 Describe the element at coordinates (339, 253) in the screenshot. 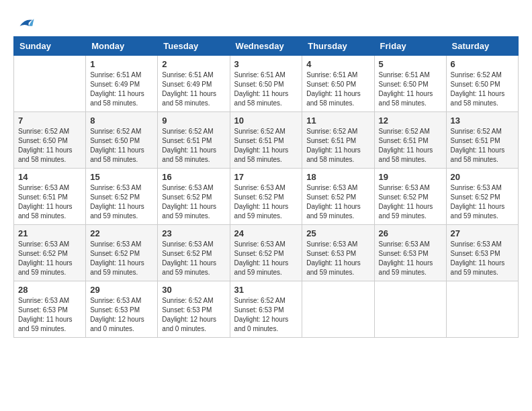

I see `calendar-cell: 25Sunrise: 6:53 AMSunset: 6:53 PMDayligh…` at that location.